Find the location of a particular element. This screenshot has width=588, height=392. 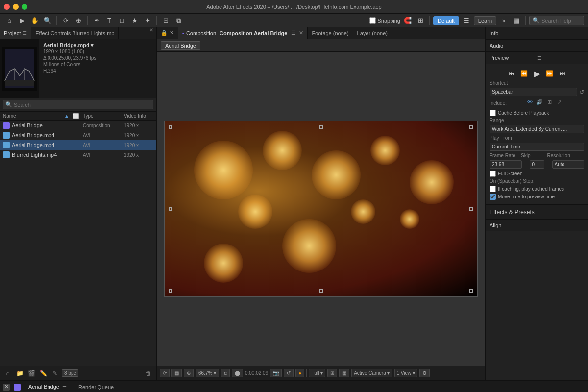

brush-icon: ✏️ is located at coordinates (43, 373).